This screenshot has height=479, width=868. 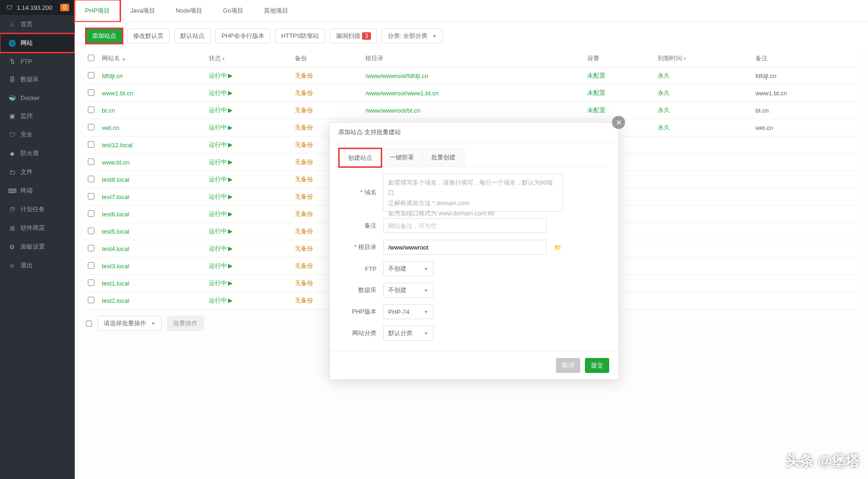 I want to click on default-site-button: 默认站点, so click(x=192, y=36).